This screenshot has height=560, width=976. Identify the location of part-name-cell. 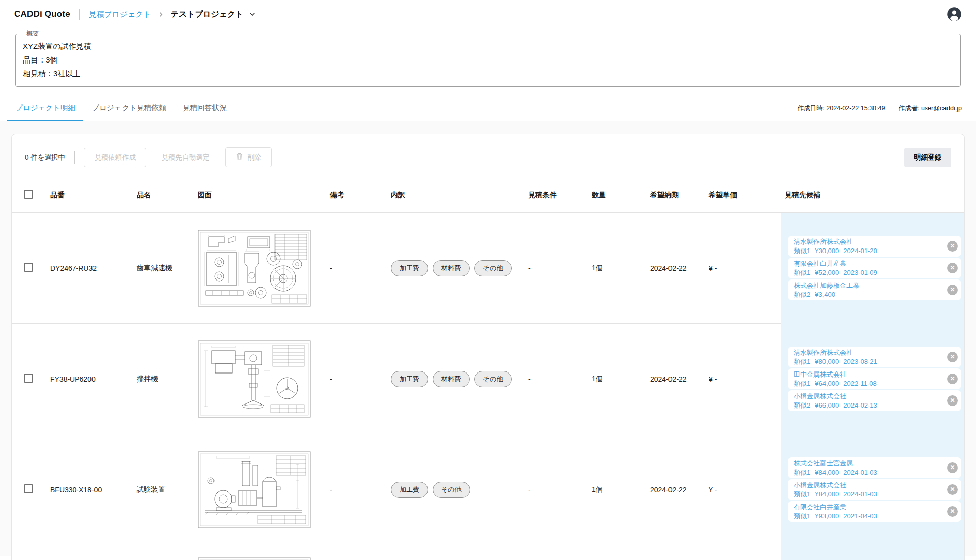
(163, 553).